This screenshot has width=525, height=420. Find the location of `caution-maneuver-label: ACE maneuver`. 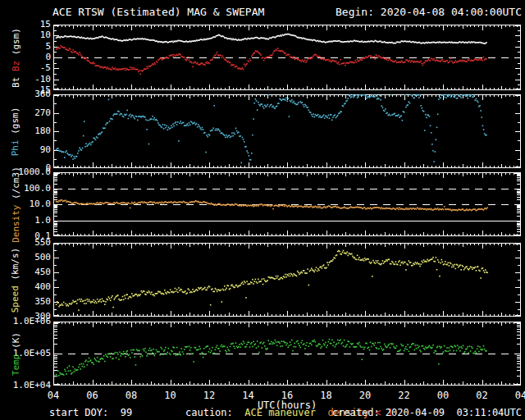

caution-maneuver-label: ACE maneuver is located at coordinates (285, 413).